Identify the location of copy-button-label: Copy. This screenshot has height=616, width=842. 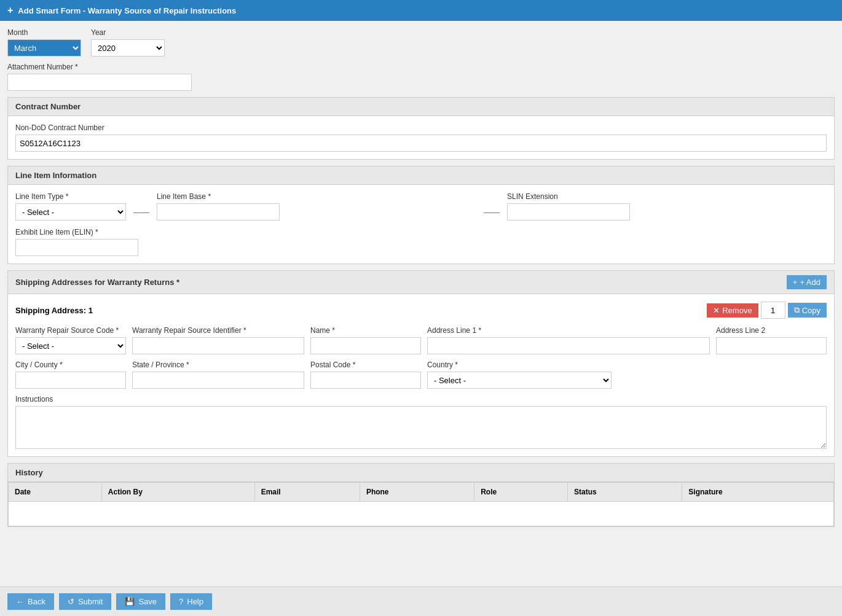
(811, 311).